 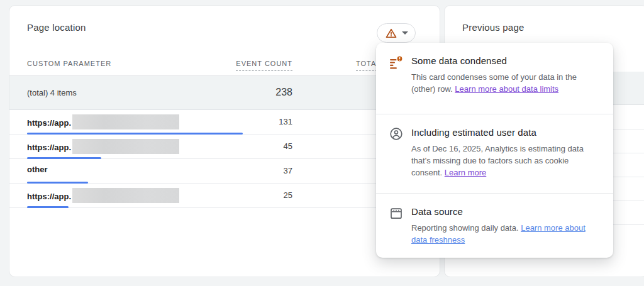 What do you see at coordinates (284, 92) in the screenshot?
I see `total-event-count: 238` at bounding box center [284, 92].